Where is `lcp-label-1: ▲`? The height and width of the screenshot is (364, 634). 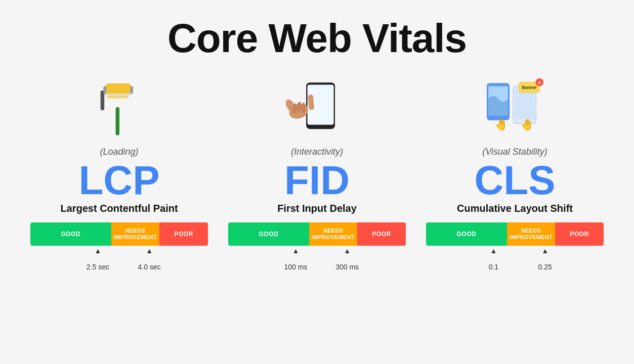 lcp-label-1: ▲ is located at coordinates (98, 251).